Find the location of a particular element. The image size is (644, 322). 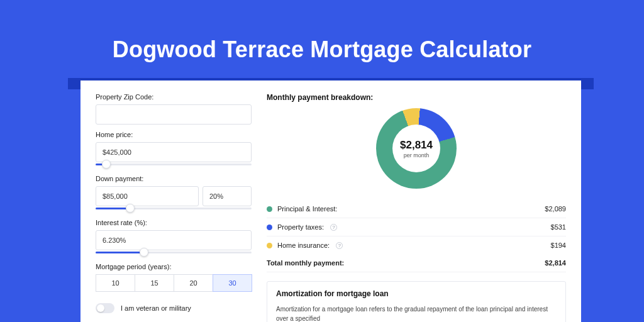

slider-track is located at coordinates (174, 165).